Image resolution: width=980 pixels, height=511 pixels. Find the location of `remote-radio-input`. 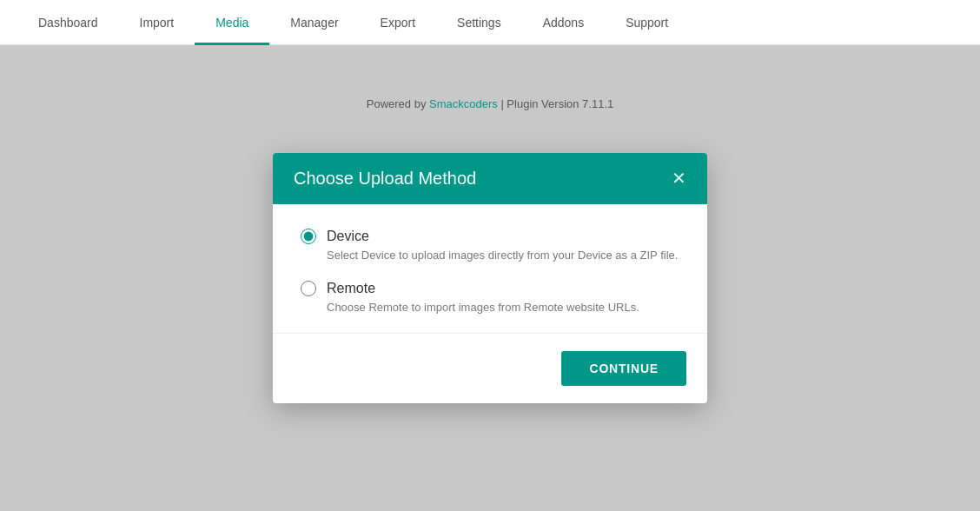

remote-radio-input is located at coordinates (308, 289).